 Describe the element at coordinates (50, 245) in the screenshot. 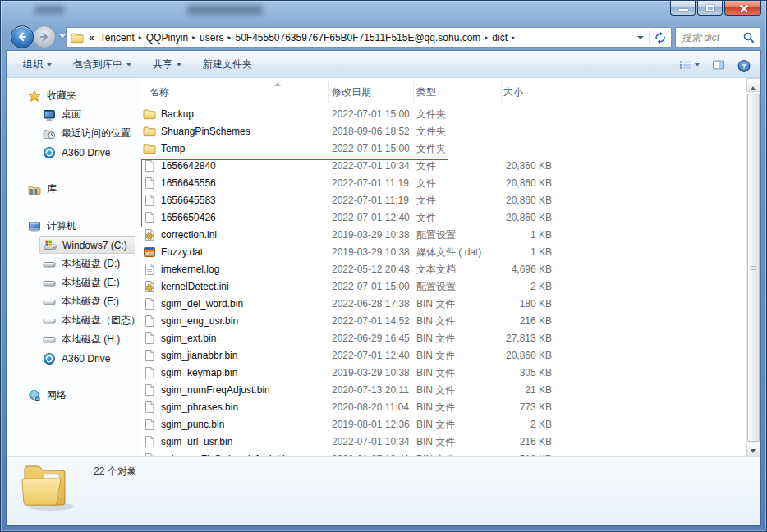

I see `system-drive-icon` at that location.